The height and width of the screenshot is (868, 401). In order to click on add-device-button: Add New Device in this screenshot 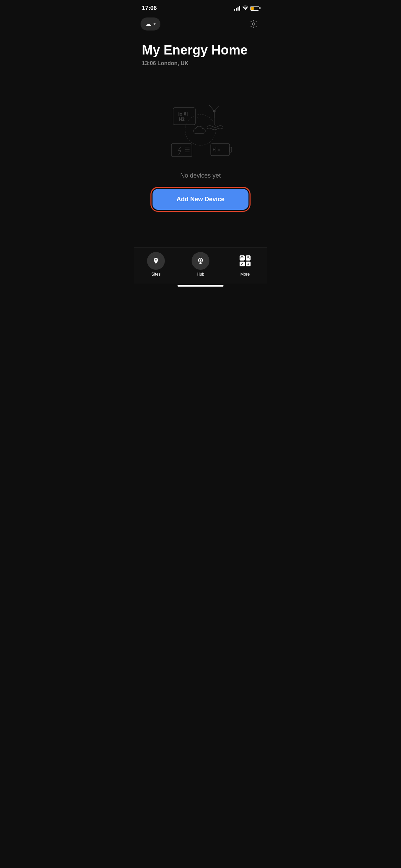, I will do `click(200, 200)`.